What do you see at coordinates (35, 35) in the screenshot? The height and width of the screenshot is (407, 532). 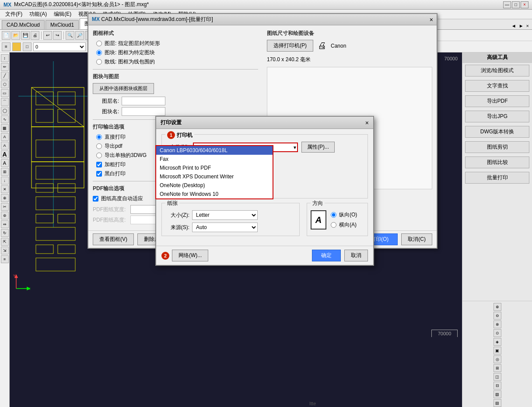 I see `tb-print: 🖨` at bounding box center [35, 35].